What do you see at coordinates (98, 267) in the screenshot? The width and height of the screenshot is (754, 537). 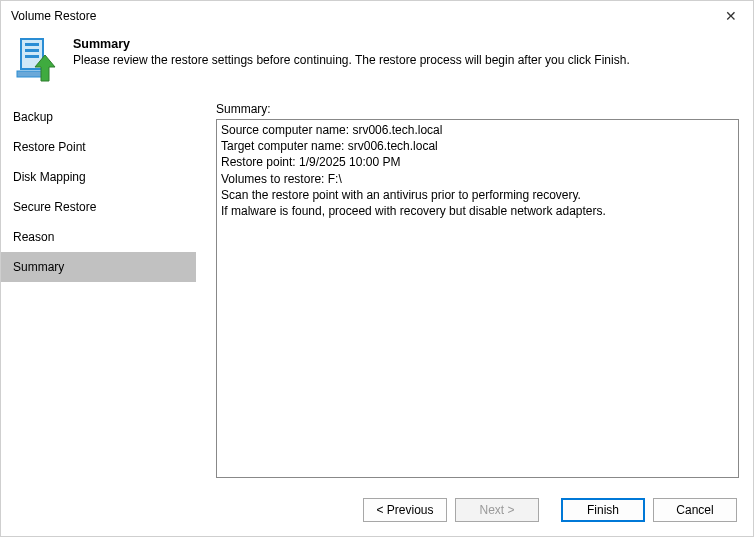 I see `sidebar-item-summary: Summary` at bounding box center [98, 267].